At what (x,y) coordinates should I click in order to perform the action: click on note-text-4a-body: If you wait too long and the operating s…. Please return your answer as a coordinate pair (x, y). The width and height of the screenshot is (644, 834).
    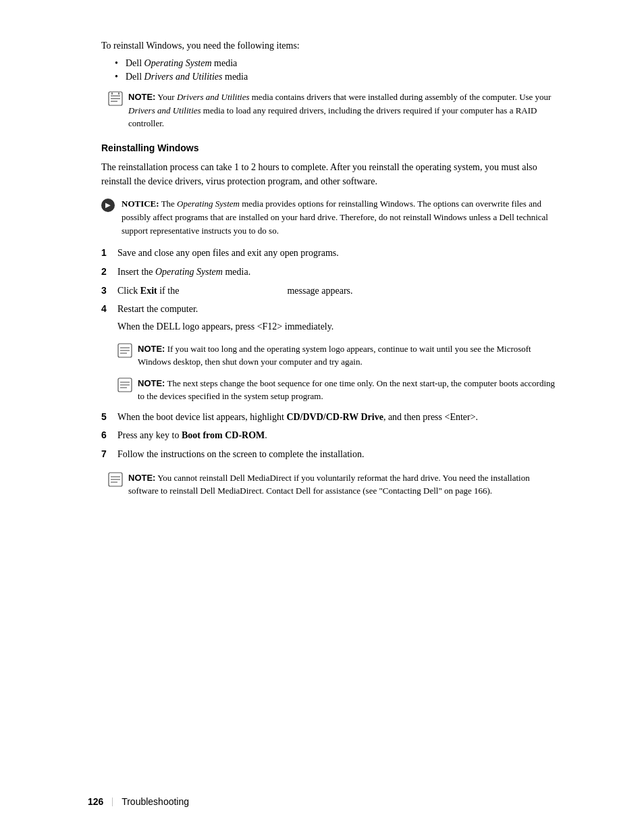
    Looking at the image, I should click on (335, 355).